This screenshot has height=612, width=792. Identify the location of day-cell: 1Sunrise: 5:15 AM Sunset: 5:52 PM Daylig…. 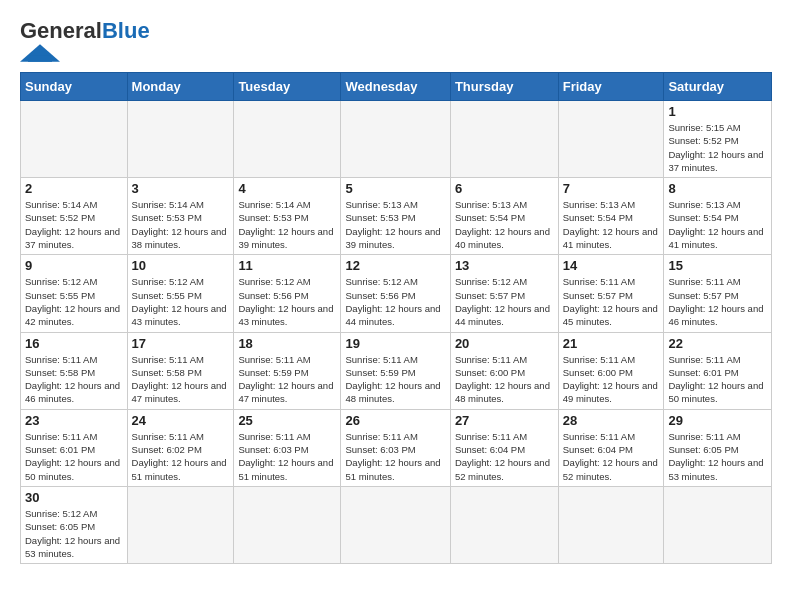
(718, 140).